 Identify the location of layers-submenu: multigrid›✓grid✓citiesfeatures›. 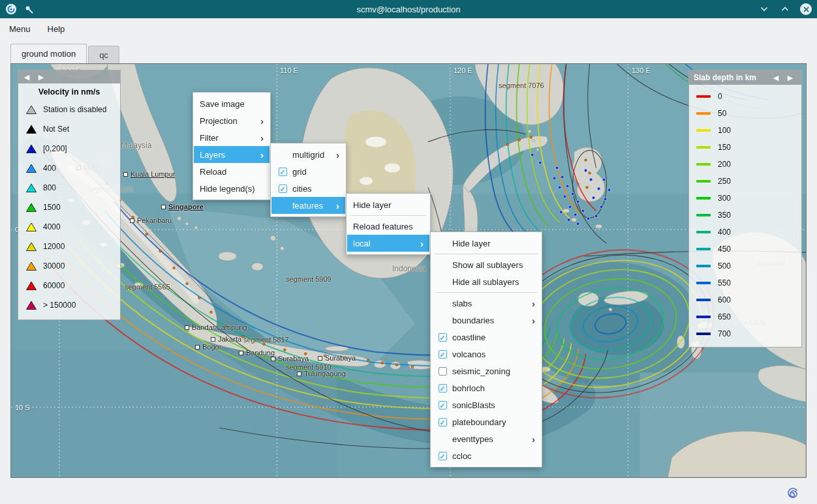
(308, 180).